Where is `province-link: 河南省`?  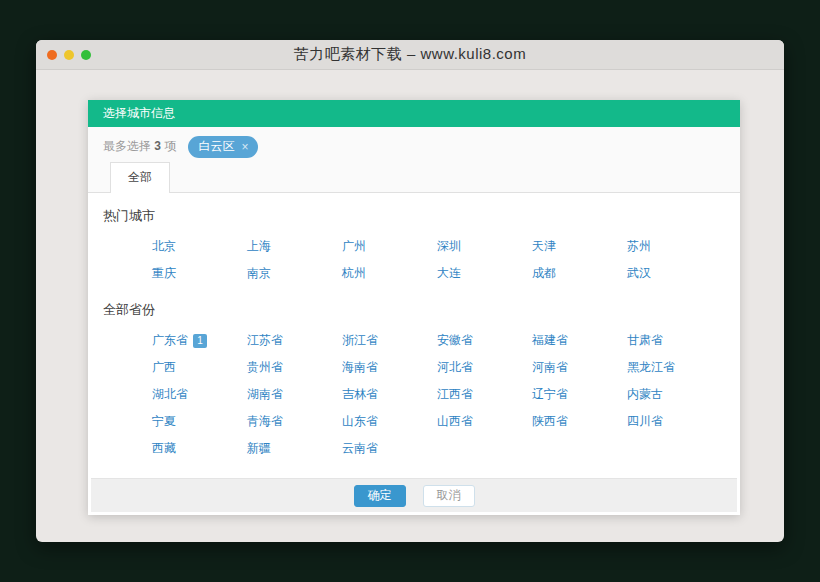
province-link: 河南省 is located at coordinates (580, 368).